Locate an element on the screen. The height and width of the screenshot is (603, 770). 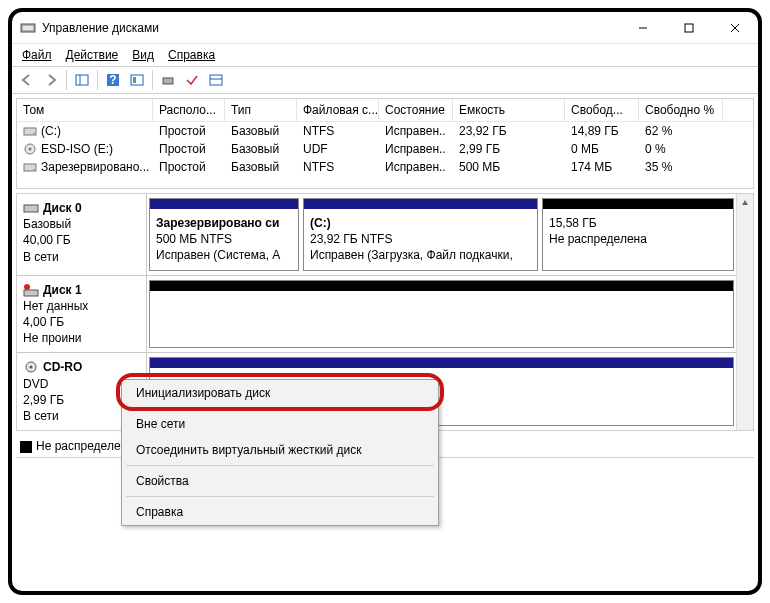
volume-table-header: Том Располо... Тип Файловая с... Состоян… is located at coordinates (385, 110).